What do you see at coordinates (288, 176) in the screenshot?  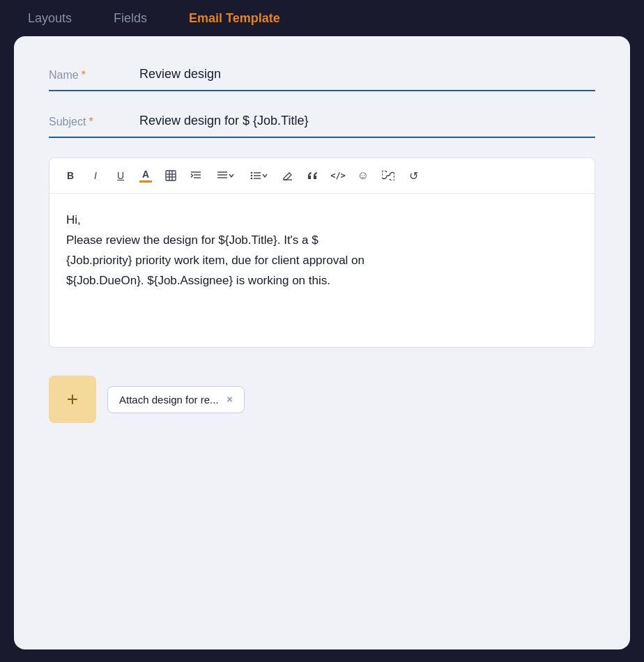 I see `eraser-btn` at bounding box center [288, 176].